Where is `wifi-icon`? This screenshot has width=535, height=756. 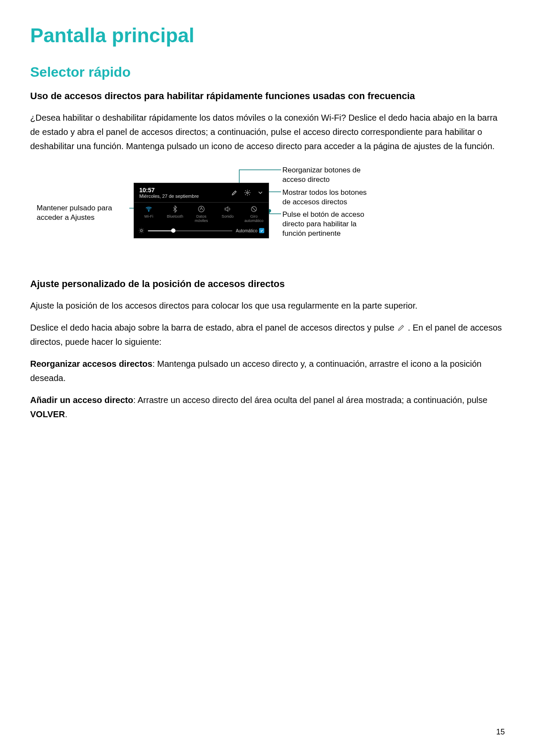 wifi-icon is located at coordinates (149, 209).